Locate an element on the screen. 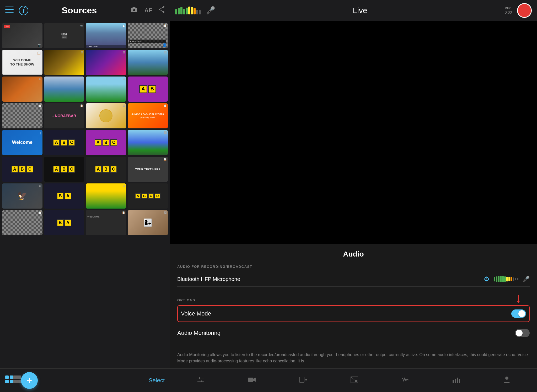 Image resolution: width=537 pixels, height=392 pixels. grid-item-lake: 🖼 is located at coordinates (148, 143).